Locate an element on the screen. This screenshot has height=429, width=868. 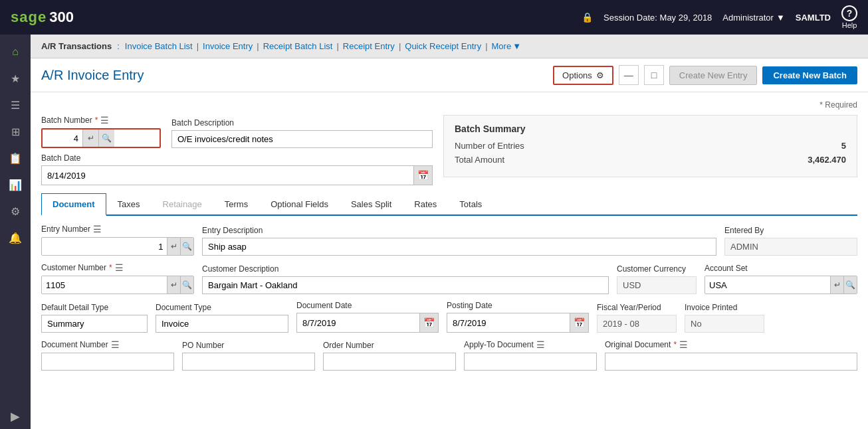
entry-number-input is located at coordinates (104, 247).